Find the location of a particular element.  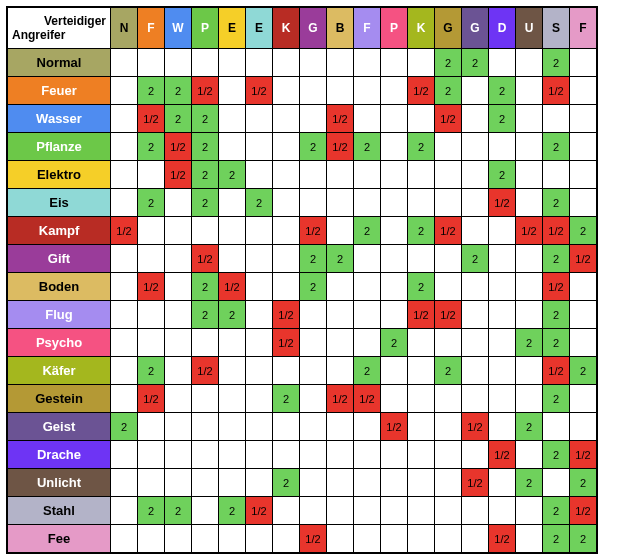

defender-col-normal: N is located at coordinates (124, 28).